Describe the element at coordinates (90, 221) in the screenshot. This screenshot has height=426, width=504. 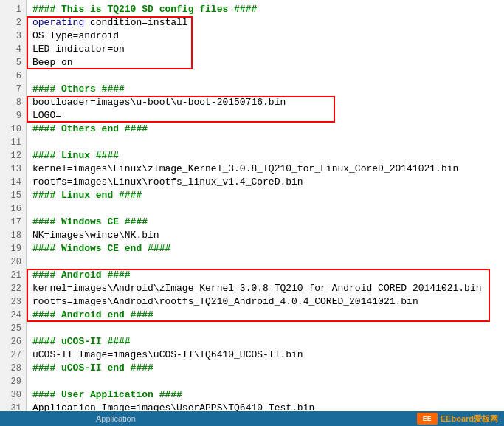
I see `code-token-comment: #### Windows CE ####` at that location.